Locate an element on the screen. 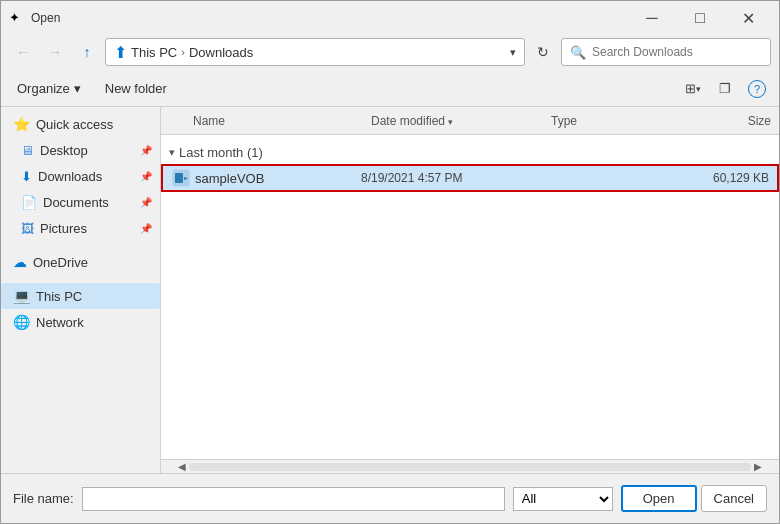 The height and width of the screenshot is (524, 780). scroll-right-icon: ▶ is located at coordinates (758, 466).